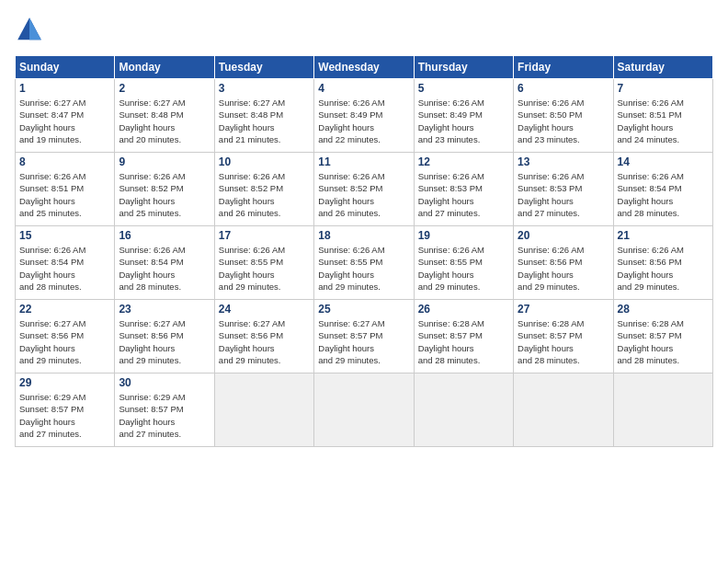  What do you see at coordinates (563, 263) in the screenshot?
I see `calendar-day: 20 Sunrise: 6:26 AM Sunset: 8:56 PM Dayl…` at bounding box center [563, 263].